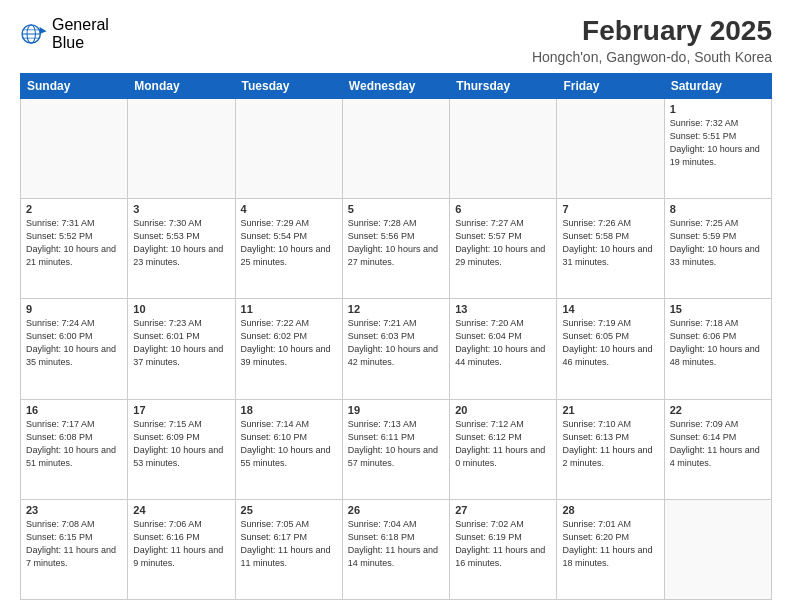 The height and width of the screenshot is (612, 792). Describe the element at coordinates (504, 449) in the screenshot. I see `calendar-cell: 20Sunrise: 7:12 AM Sunset: 6:12 PM Dayli…` at that location.